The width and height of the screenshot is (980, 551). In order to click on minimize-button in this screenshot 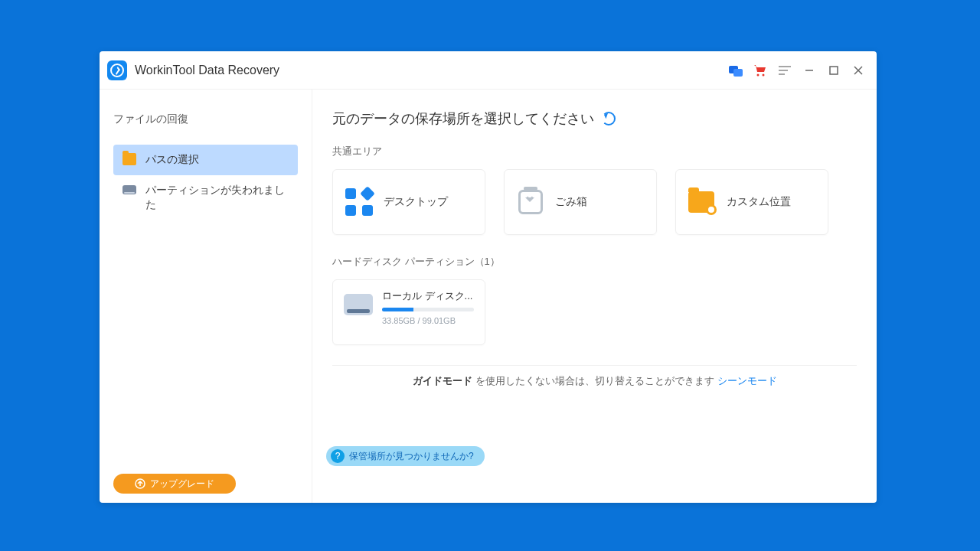, I will do `click(809, 70)`.